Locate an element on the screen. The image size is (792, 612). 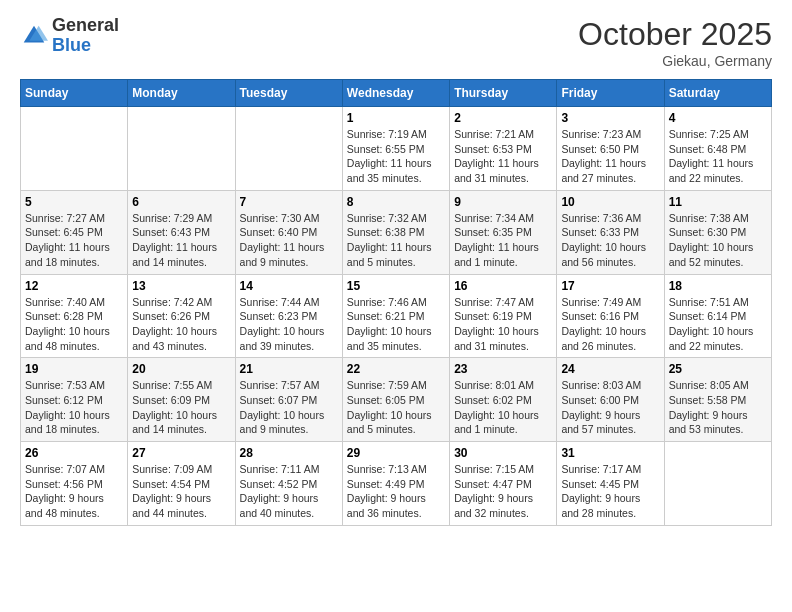
day-cell: 7Sunrise: 7:30 AM Sunset: 6:40 PM Daylig… is located at coordinates (288, 232).